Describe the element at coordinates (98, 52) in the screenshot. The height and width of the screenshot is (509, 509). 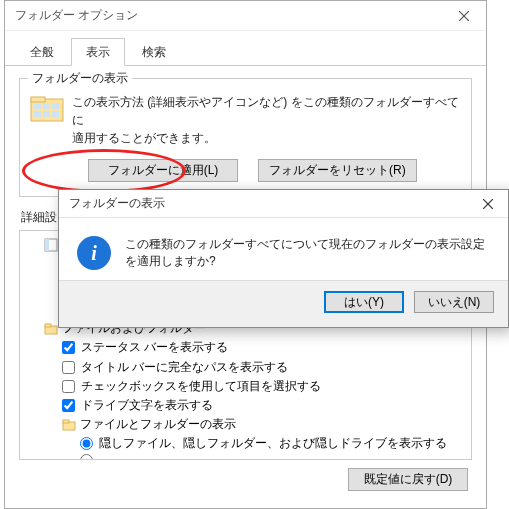
I see `tab-view: 表示` at that location.